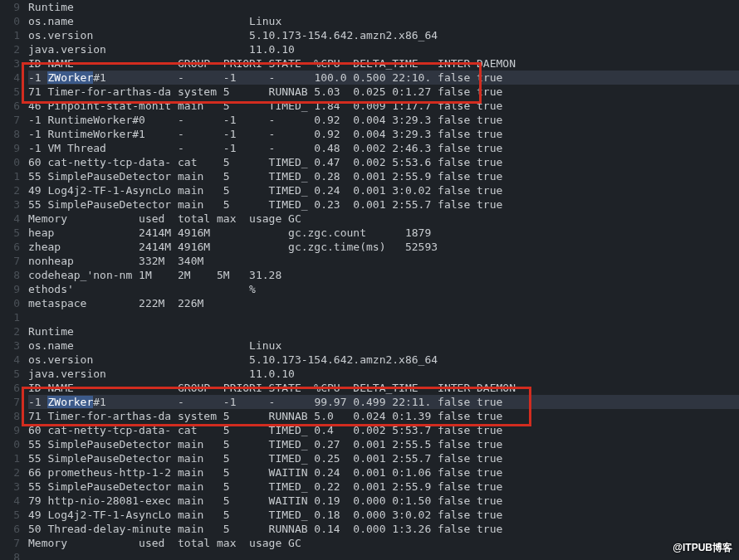 The height and width of the screenshot is (560, 739). I want to click on terminal-line: nonheap 332M 340M, so click(384, 261).